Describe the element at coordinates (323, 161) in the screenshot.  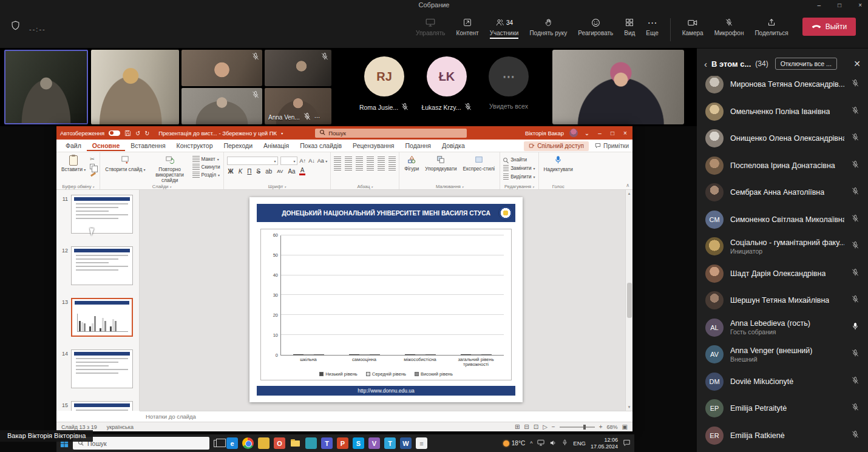
I see `change-case-icon: Aa ▾` at that location.